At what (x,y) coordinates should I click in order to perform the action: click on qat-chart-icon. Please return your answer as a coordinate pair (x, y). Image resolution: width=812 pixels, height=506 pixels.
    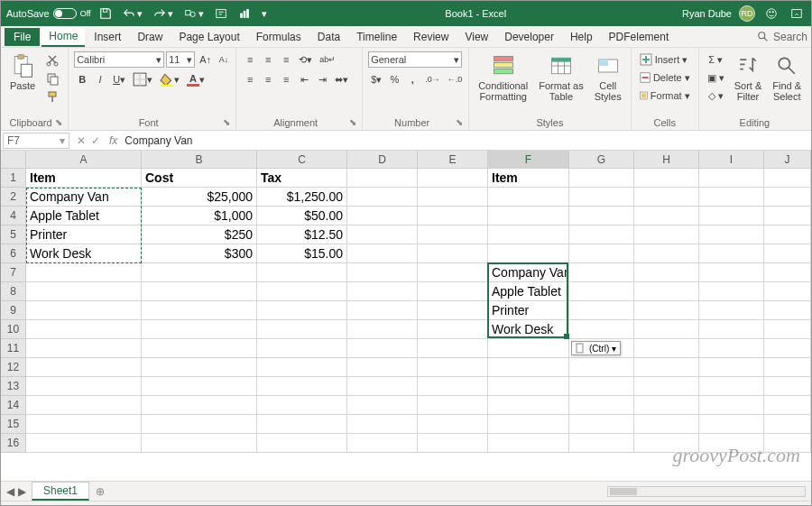
    Looking at the image, I should click on (245, 14).